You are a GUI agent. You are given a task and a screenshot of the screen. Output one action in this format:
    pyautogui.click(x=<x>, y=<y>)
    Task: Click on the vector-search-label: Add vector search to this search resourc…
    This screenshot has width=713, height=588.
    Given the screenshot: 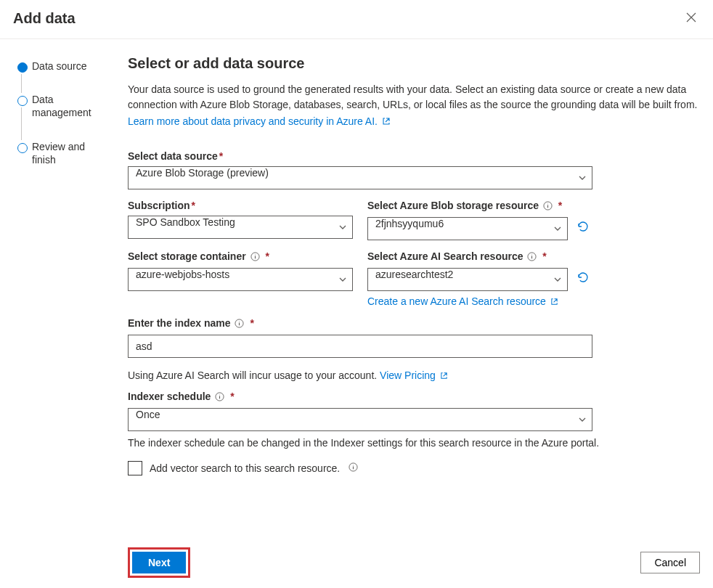 What is the action you would take?
    pyautogui.click(x=245, y=468)
    